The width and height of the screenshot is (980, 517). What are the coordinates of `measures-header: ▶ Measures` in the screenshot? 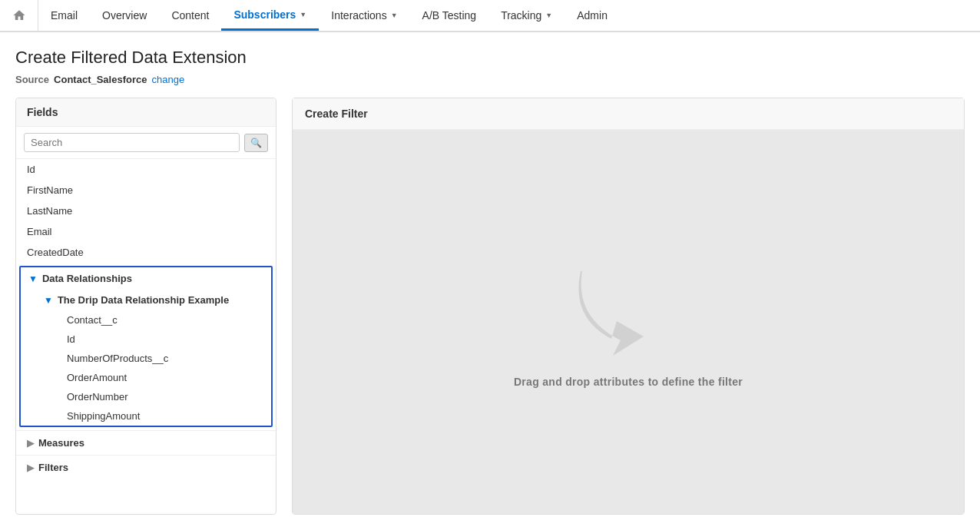 It's located at (146, 442).